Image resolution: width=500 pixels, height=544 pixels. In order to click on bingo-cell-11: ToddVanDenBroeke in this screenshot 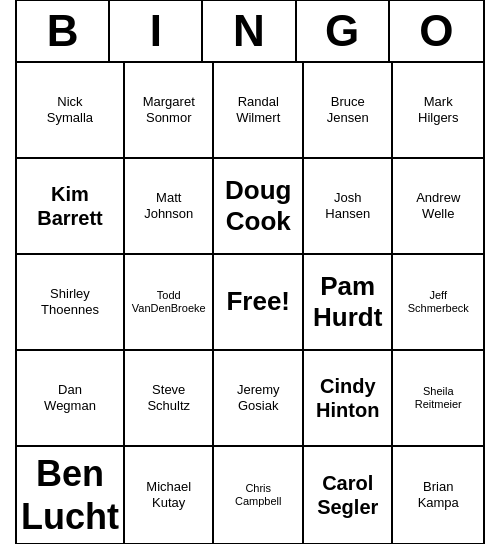, I will do `click(170, 303)`.